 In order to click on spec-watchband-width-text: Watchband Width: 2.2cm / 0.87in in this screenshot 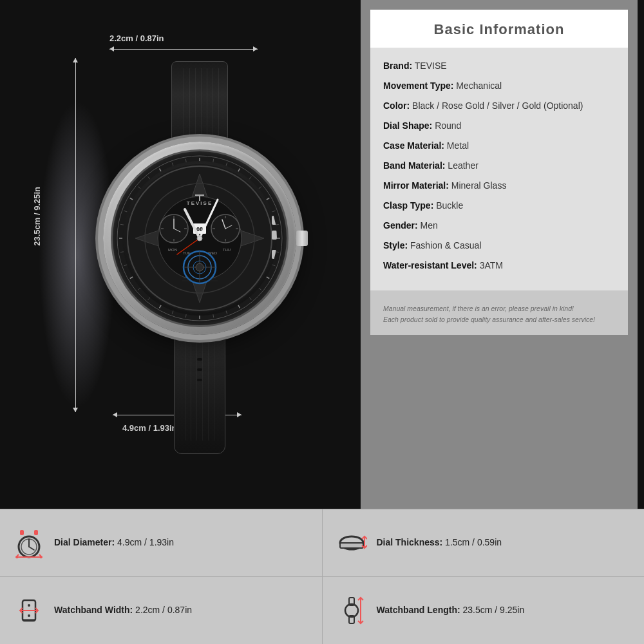, I will do `click(123, 611)`.